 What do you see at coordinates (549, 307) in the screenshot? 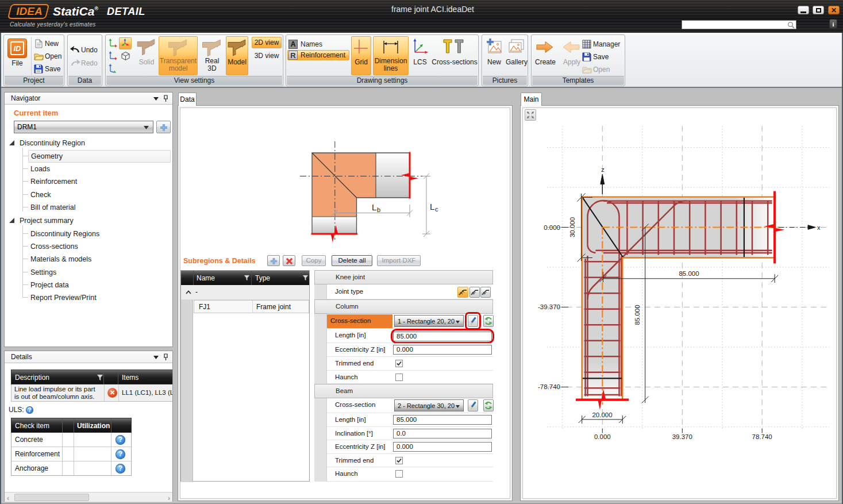
I see `svg-text: -39.370` at bounding box center [549, 307].